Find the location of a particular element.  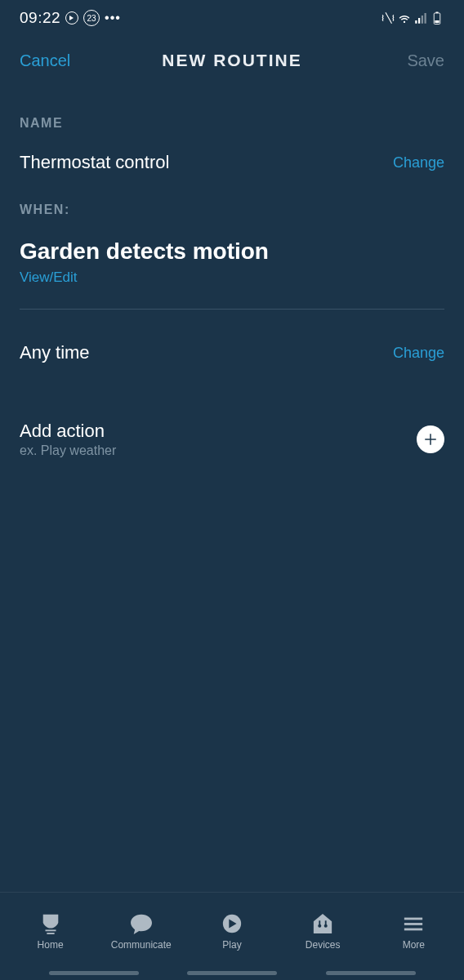

nav-play-label: Play is located at coordinates (232, 945).